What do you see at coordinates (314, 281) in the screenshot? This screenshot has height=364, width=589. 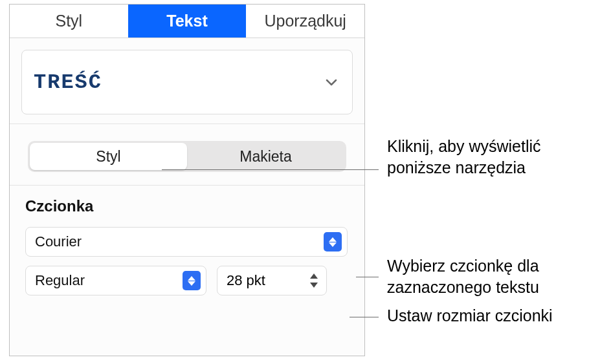 I see `font-size-stepper` at bounding box center [314, 281].